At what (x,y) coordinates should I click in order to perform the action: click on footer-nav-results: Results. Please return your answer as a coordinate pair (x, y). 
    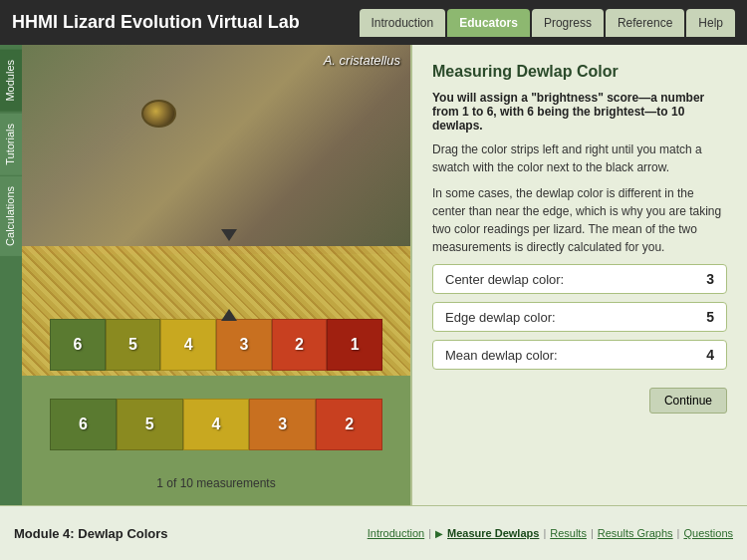
    Looking at the image, I should click on (568, 533).